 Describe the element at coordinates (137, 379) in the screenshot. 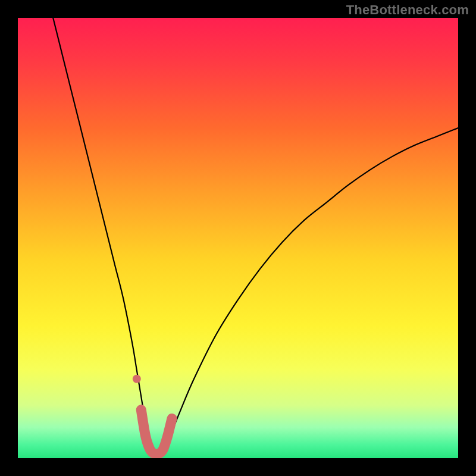

I see `optimal-point-marker` at that location.